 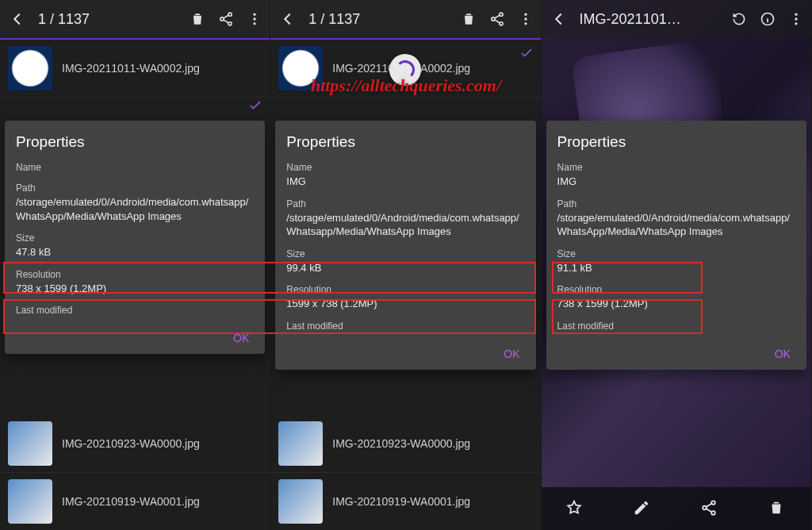 What do you see at coordinates (405, 268) in the screenshot?
I see `prop-value-size: 99.4 kB` at bounding box center [405, 268].